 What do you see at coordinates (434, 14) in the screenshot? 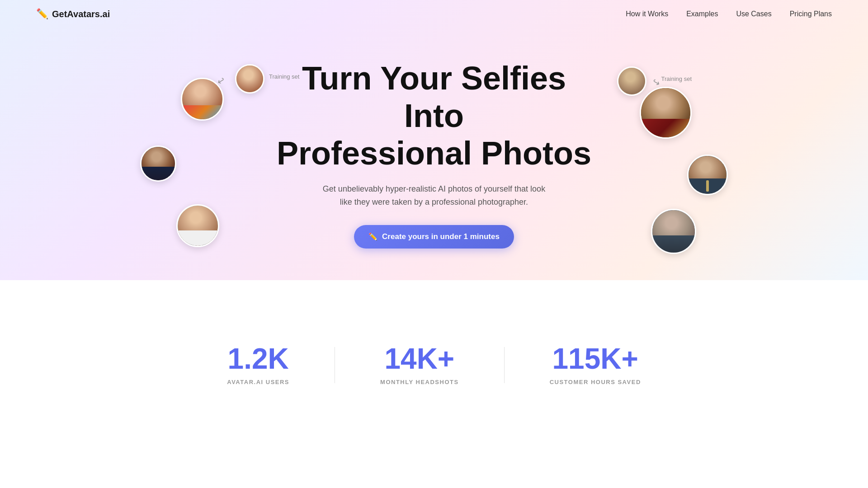
I see `navbar: ✏️ GetAvatars.ai How it Works Examples U…` at bounding box center [434, 14].